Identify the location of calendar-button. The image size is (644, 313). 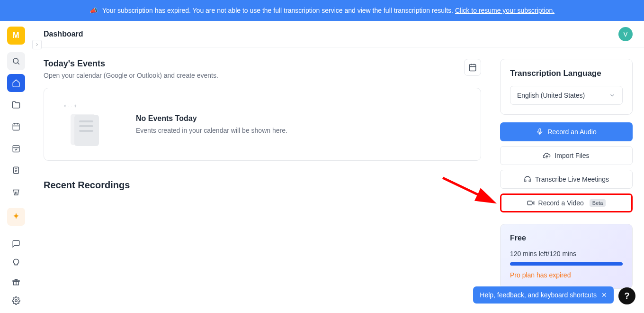
(473, 67).